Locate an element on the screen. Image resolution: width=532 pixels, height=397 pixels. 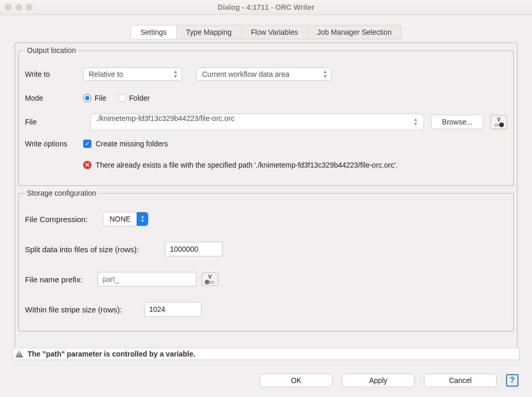
toggle-off-icon is located at coordinates (210, 282).